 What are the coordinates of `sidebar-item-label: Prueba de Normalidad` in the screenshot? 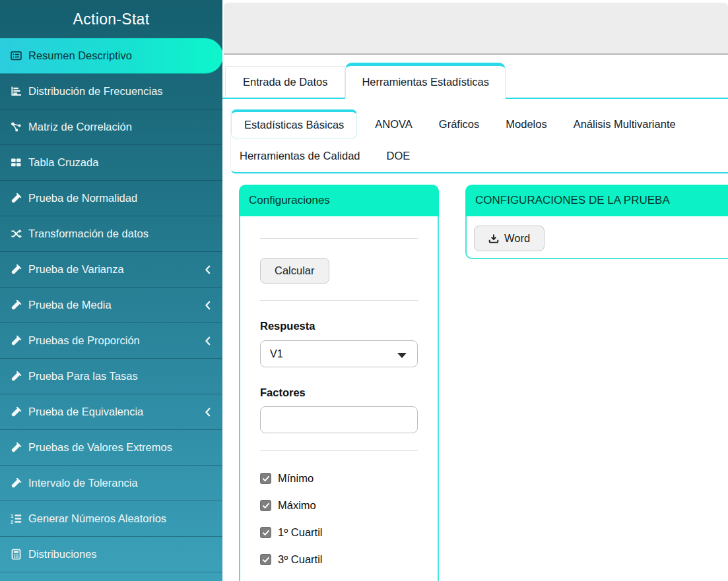 It's located at (121, 198).